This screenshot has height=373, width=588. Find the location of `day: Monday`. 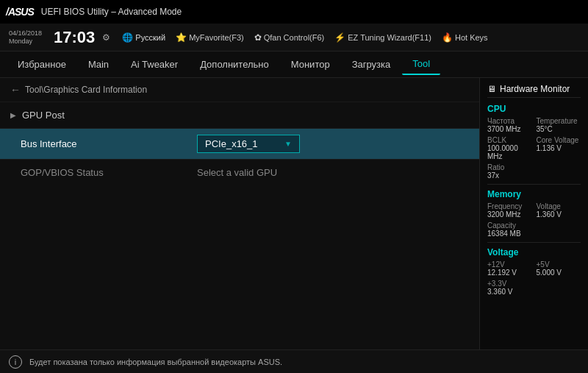

day: Monday is located at coordinates (25, 41).